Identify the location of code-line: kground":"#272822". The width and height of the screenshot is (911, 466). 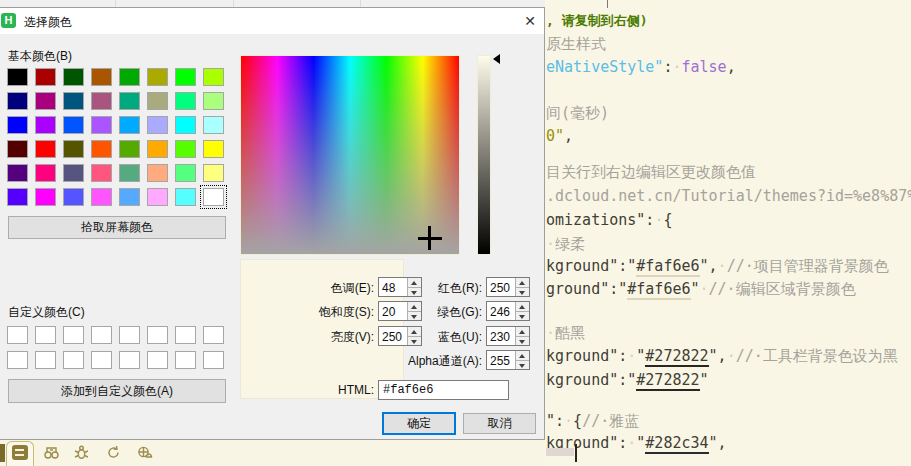
(628, 380).